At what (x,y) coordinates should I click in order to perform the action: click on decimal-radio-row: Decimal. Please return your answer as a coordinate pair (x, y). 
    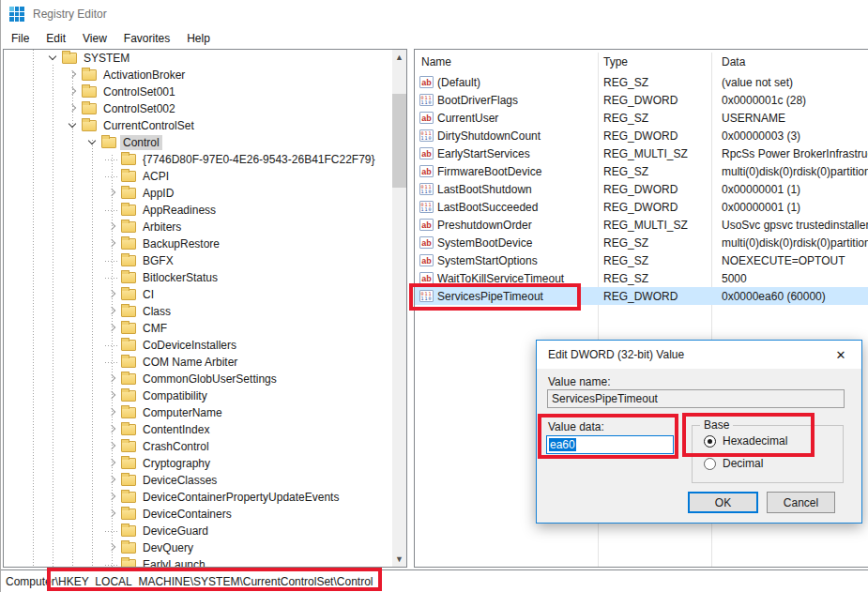
    Looking at the image, I should click on (734, 463).